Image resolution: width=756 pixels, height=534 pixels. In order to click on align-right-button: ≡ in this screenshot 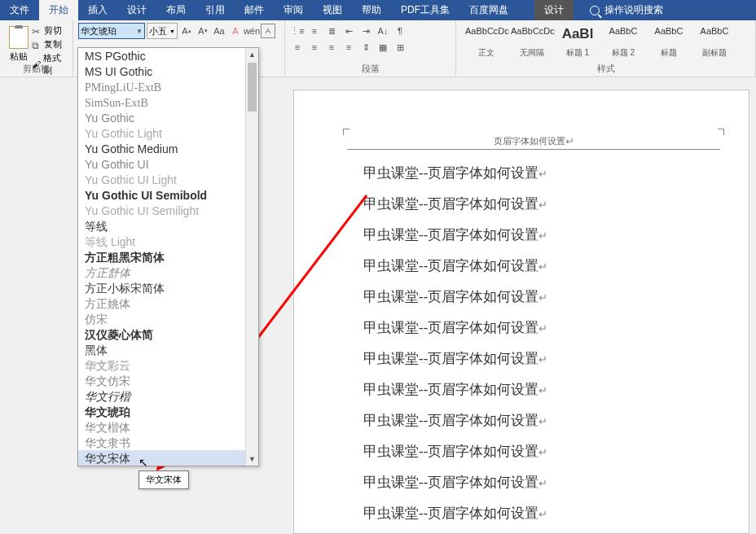, I will do `click(332, 47)`.